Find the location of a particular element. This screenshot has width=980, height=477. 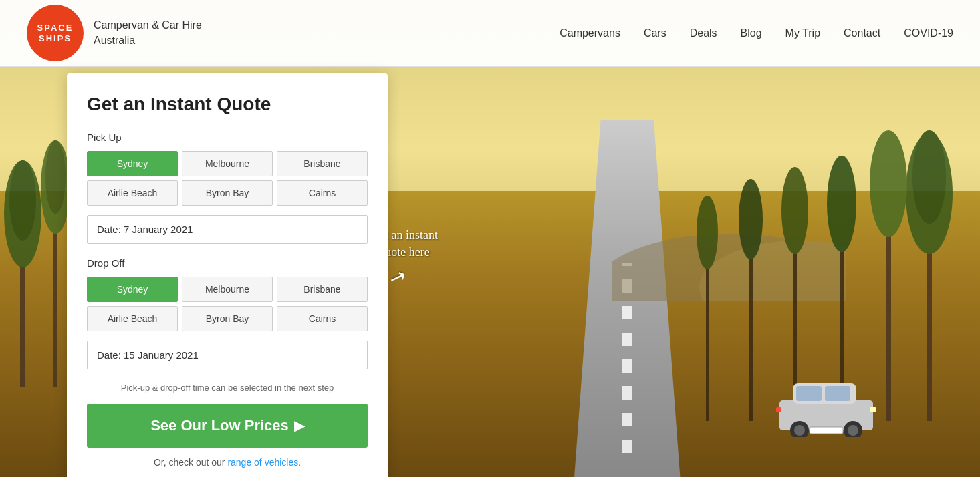

dropoff-sydney: Sydney is located at coordinates (132, 289).